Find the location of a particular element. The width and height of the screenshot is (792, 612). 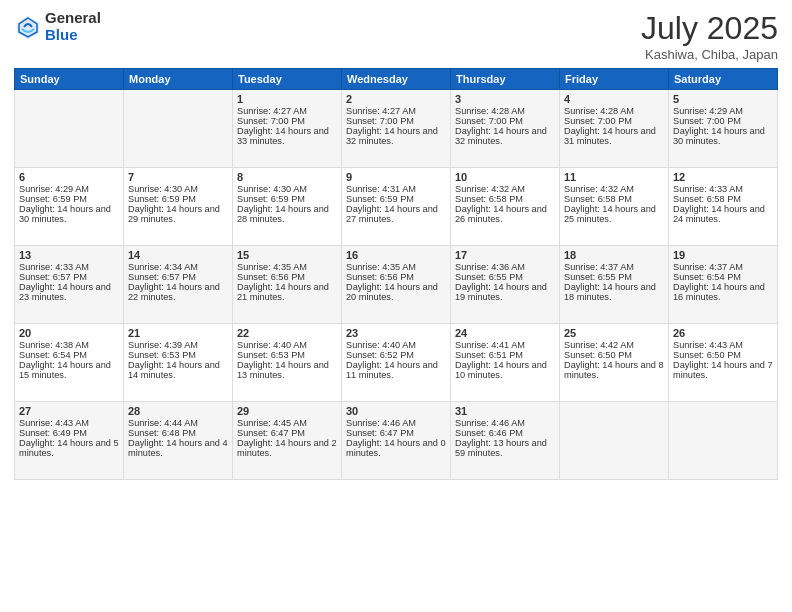

daylight-text: Daylight: 14 hours and 32 minutes. is located at coordinates (501, 136).